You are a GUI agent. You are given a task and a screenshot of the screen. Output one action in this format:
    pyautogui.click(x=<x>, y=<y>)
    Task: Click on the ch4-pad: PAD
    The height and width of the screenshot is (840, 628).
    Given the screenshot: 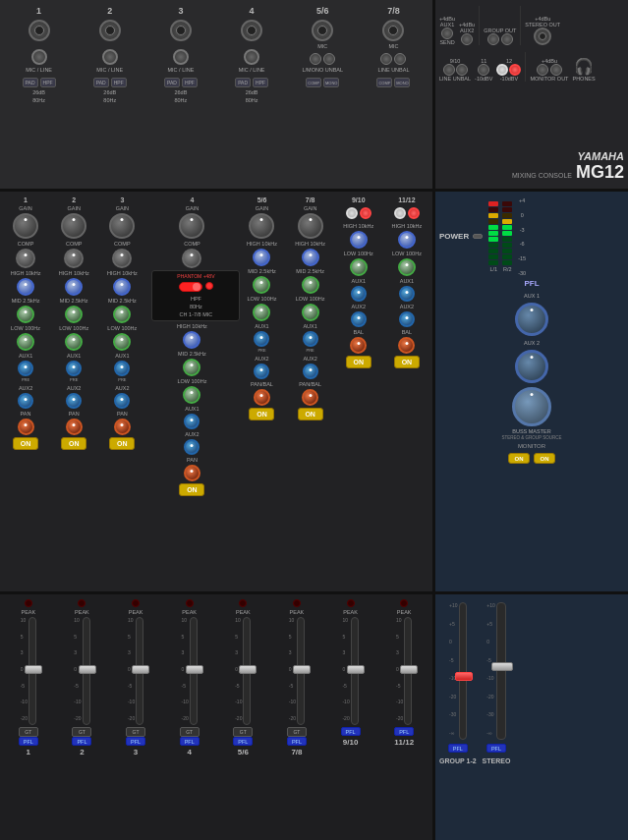 What is the action you would take?
    pyautogui.click(x=243, y=83)
    